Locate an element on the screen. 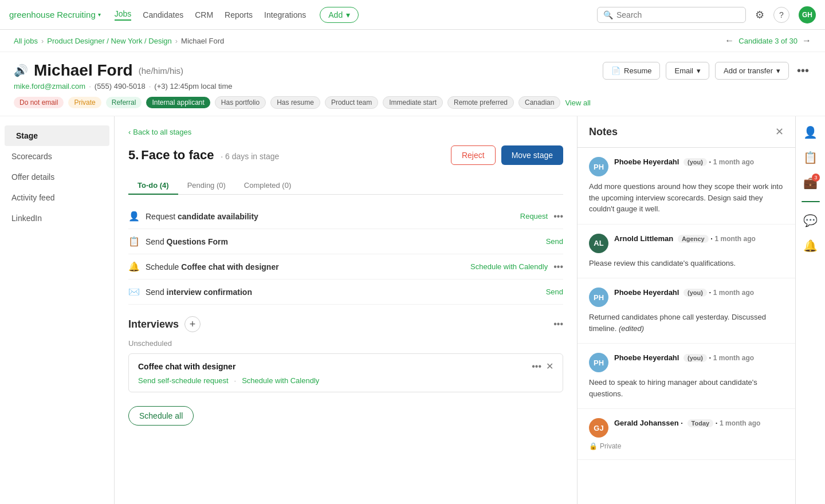 The image size is (825, 504). notes-close-button: ✕ is located at coordinates (779, 132).